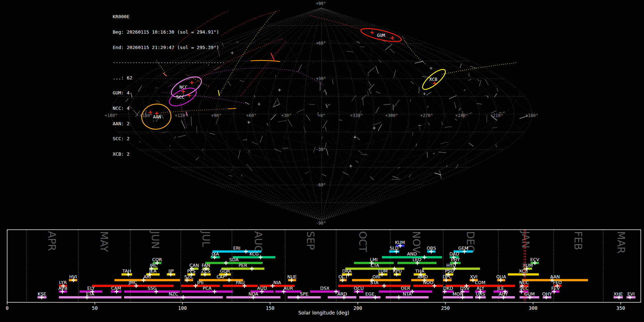 The image size is (644, 322). Describe the element at coordinates (621, 243) in the screenshot. I see `month-label: MAR` at that location.